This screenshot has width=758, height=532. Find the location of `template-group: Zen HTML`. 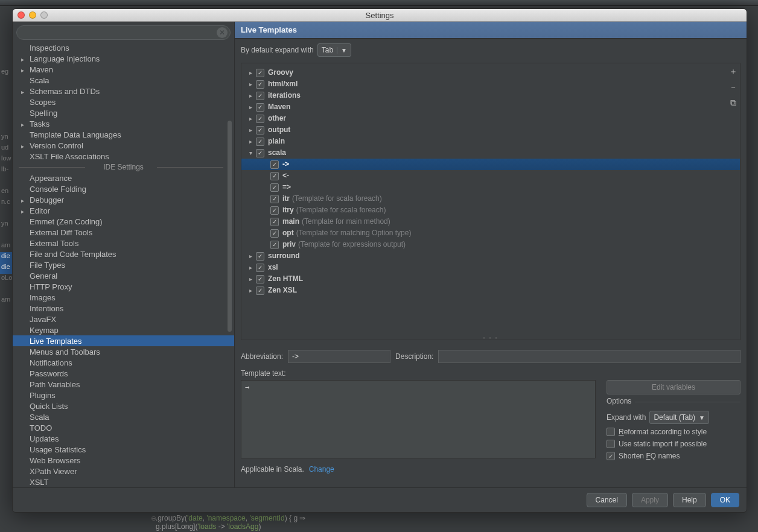

template-group: Zen HTML is located at coordinates (491, 279).